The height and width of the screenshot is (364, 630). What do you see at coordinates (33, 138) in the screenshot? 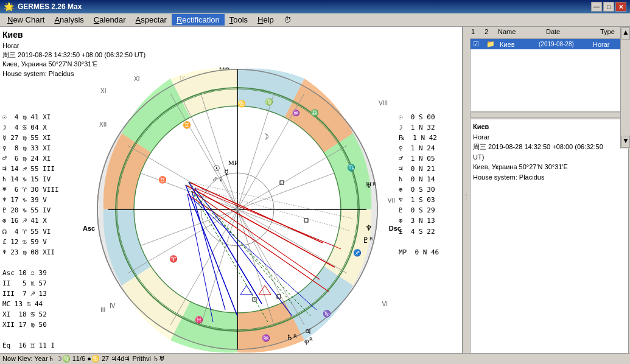
I see `pos-mercury: ☿ 27 ♍ 55 XI` at bounding box center [33, 138].